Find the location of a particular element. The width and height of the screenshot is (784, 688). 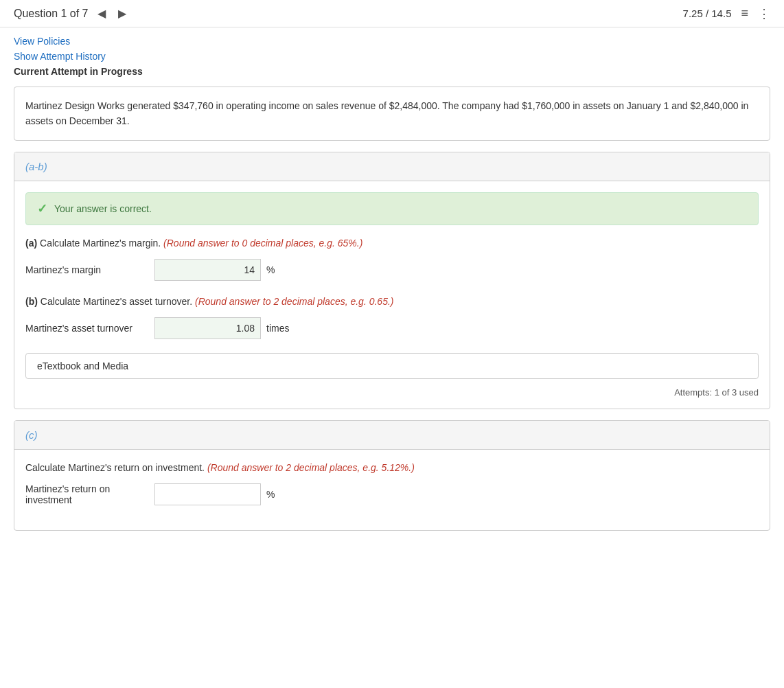

part-b-input-row: Martinez's asset turnover times is located at coordinates (392, 328).